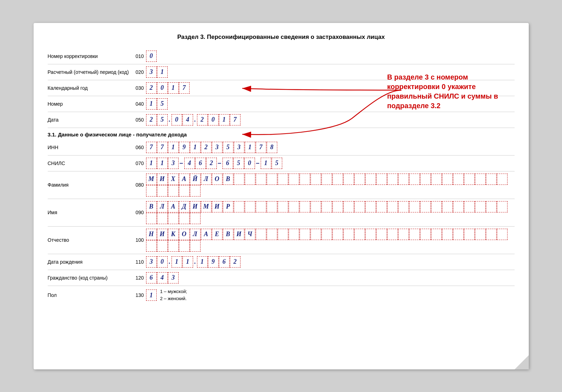  Describe the element at coordinates (195, 234) in the screenshot. I see `cell-100-4: Л` at that location.